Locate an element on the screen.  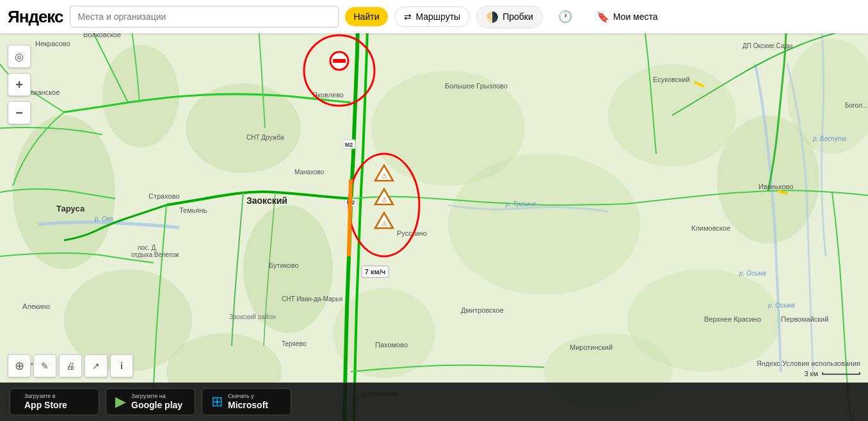
clock-icon: 🕐 is located at coordinates (565, 17).